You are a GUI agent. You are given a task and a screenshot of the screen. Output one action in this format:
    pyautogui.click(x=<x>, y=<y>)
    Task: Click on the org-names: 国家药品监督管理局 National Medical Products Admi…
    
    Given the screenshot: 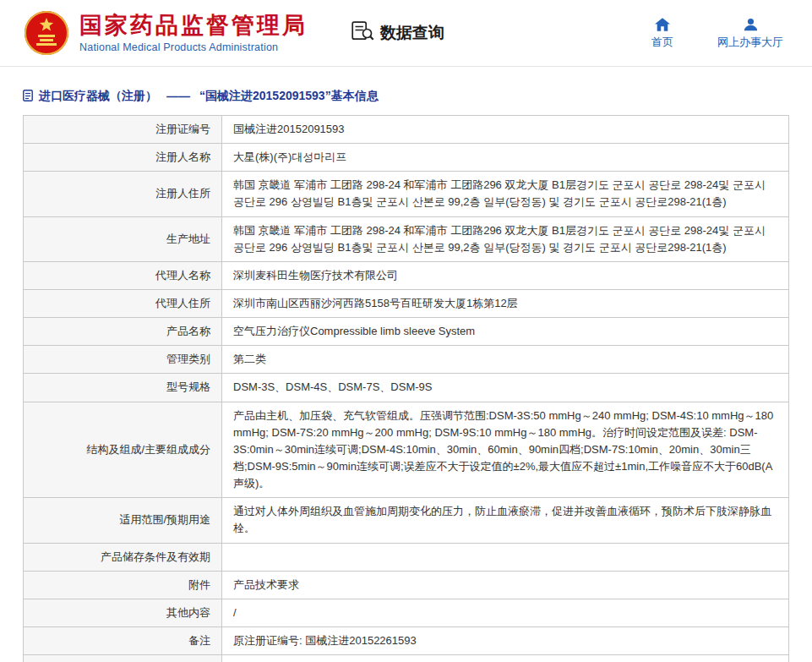 What is the action you would take?
    pyautogui.click(x=193, y=33)
    